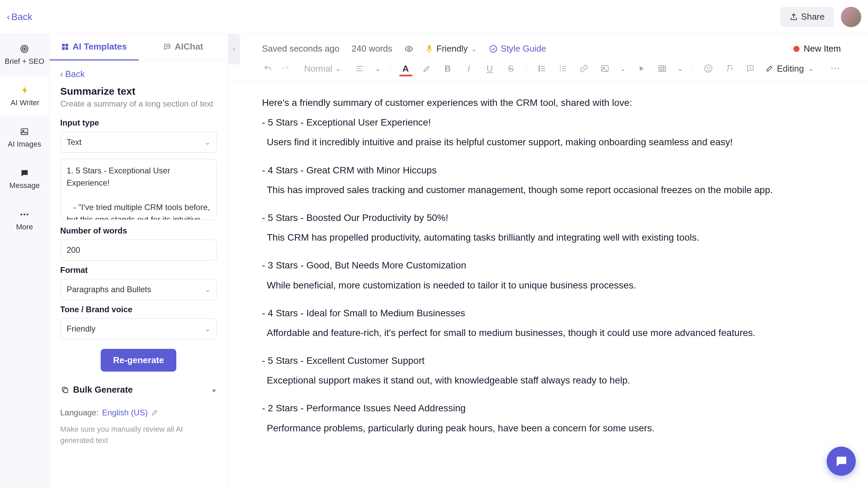 This screenshot has height=488, width=868. What do you see at coordinates (518, 49) in the screenshot?
I see `style-guide-button: Style Guide` at bounding box center [518, 49].